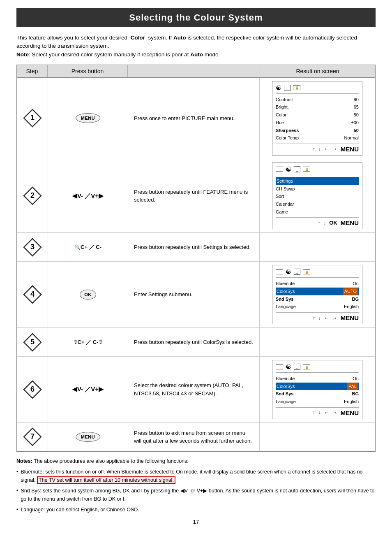 The height and width of the screenshot is (557, 392). Describe the element at coordinates (196, 118) in the screenshot. I see `table-row: 1 MENU Press once to enter PICTURE main …` at that location.